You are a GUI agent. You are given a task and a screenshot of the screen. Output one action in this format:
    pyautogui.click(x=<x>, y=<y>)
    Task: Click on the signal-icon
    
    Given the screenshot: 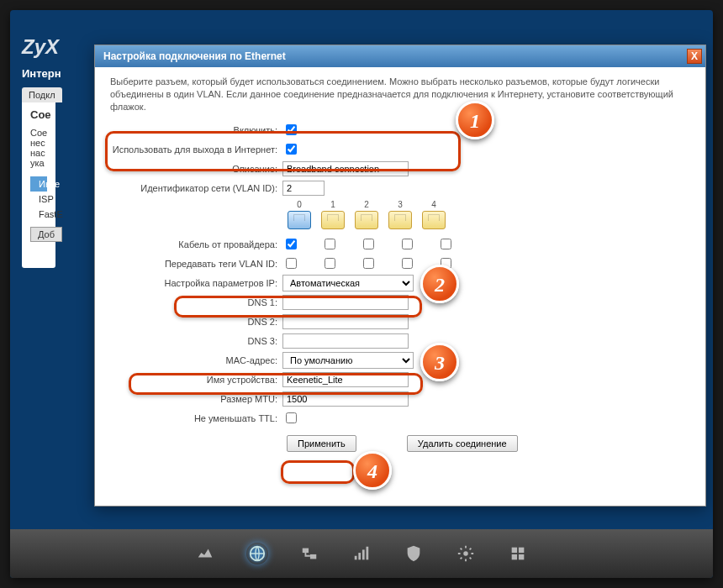 What is the action you would take?
    pyautogui.click(x=362, y=554)
    